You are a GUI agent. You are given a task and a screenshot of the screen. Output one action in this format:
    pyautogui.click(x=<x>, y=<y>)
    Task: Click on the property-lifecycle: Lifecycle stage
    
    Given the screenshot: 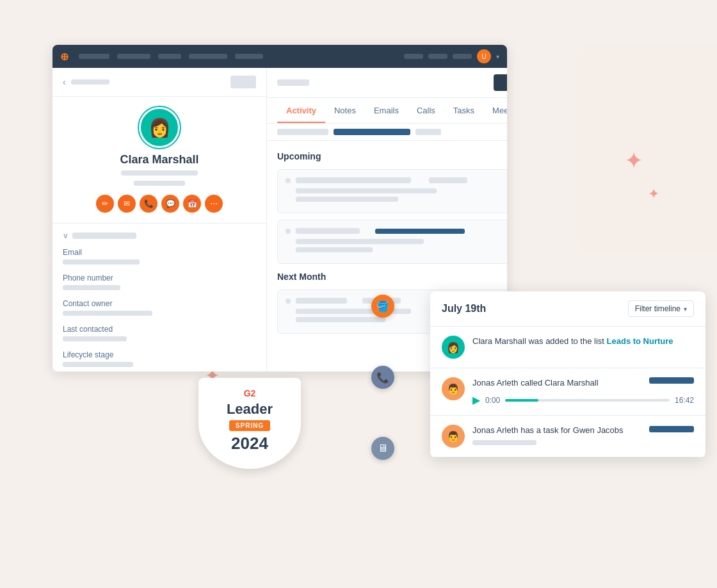 What is the action you would take?
    pyautogui.click(x=159, y=359)
    